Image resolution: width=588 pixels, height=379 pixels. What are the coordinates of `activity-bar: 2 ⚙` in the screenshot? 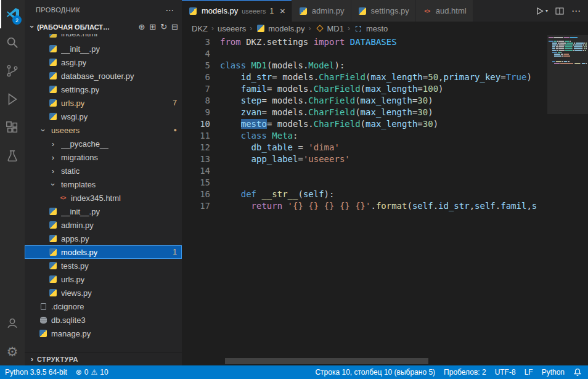 It's located at (12, 182).